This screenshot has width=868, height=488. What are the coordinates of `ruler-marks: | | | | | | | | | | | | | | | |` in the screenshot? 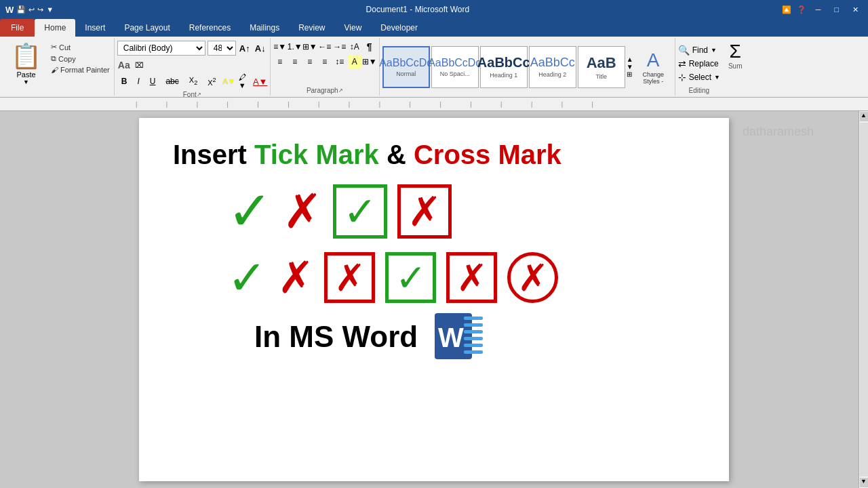 It's located at (372, 104).